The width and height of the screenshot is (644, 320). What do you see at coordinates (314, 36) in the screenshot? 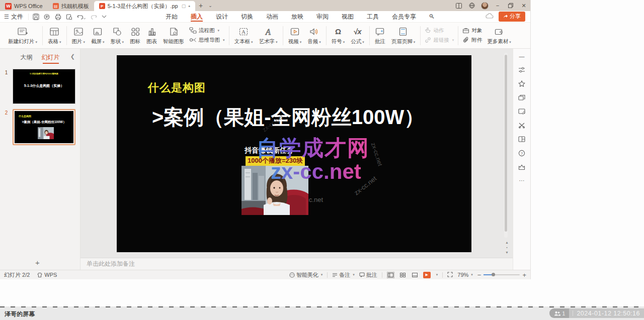
I see `audio-button: 音频▾` at bounding box center [314, 36].